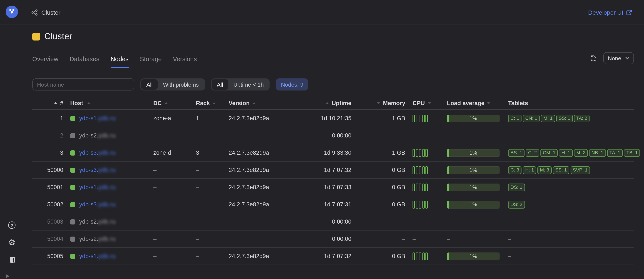 The image size is (644, 279). Describe the element at coordinates (593, 58) in the screenshot. I see `refresh-button` at that location.